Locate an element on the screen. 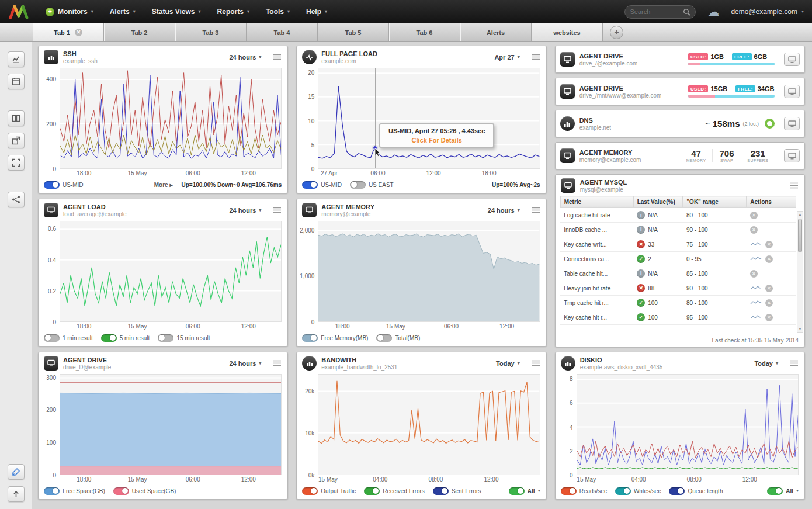  tab-websites: websites is located at coordinates (567, 33).